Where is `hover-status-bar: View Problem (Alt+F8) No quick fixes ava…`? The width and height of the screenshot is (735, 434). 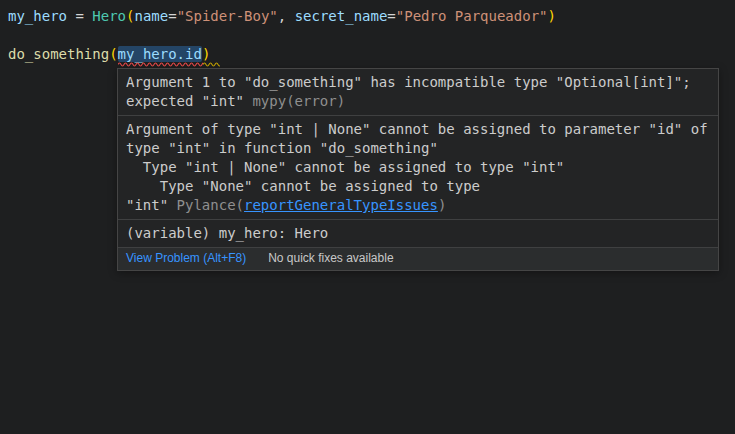 hover-status-bar: View Problem (Alt+F8) No quick fixes ava… is located at coordinates (418, 259).